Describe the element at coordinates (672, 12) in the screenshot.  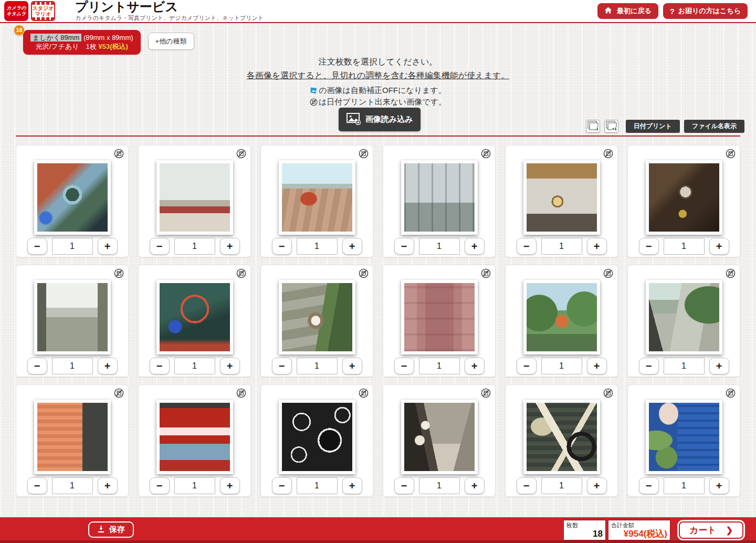
I see `question-icon: ?` at that location.